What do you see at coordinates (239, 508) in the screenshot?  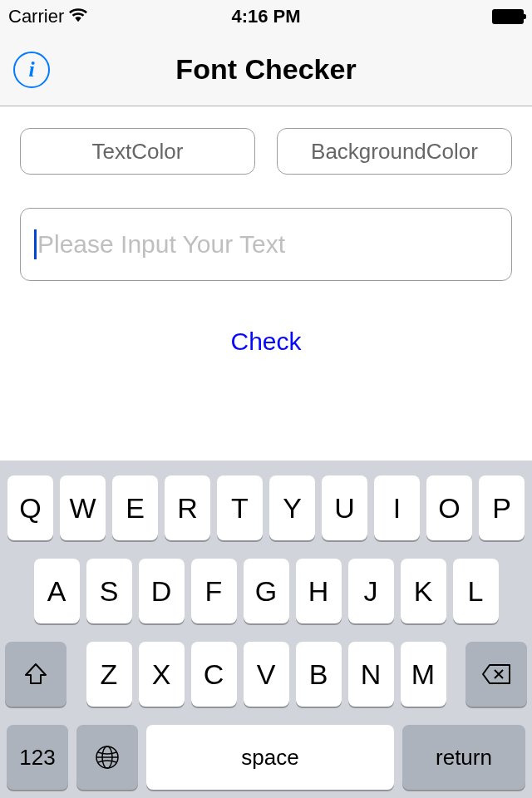 I see `key-t: T` at bounding box center [239, 508].